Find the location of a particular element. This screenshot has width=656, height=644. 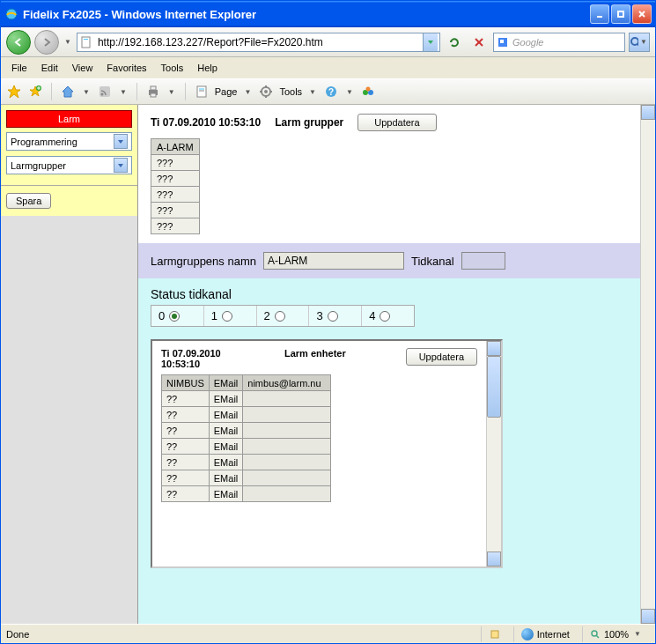

main-scrollbar is located at coordinates (648, 365).